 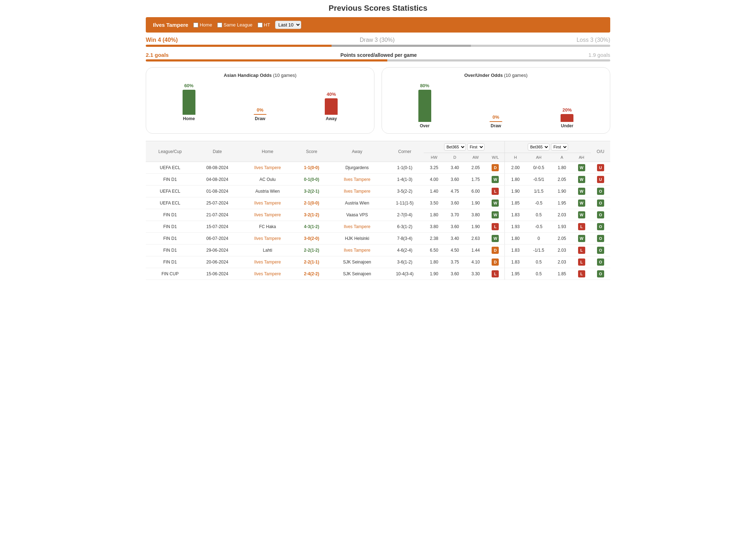 What do you see at coordinates (475, 179) in the screenshot?
I see `cell-aw: 1.75` at bounding box center [475, 179].